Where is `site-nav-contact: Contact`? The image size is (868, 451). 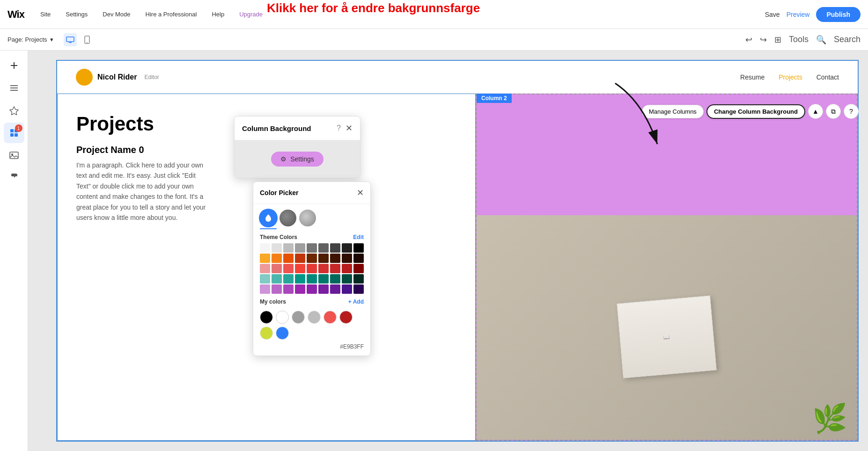
site-nav-contact: Contact is located at coordinates (828, 77).